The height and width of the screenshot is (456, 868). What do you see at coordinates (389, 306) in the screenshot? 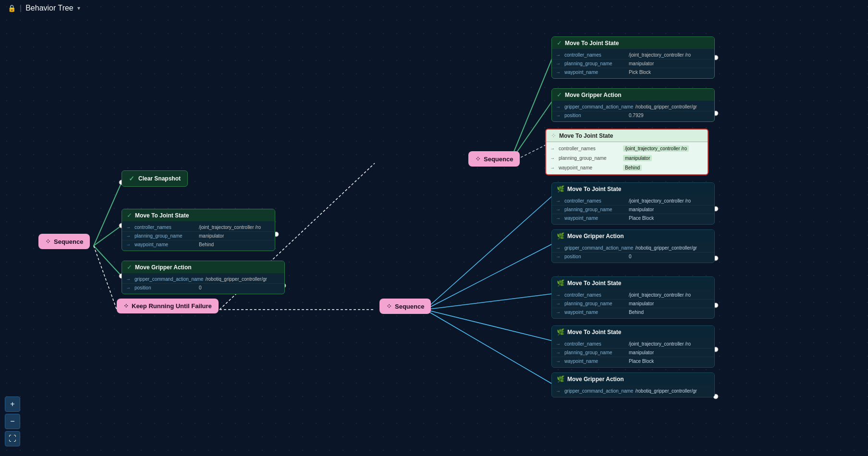
I see `seq-right-icon: ⁘` at bounding box center [389, 306].